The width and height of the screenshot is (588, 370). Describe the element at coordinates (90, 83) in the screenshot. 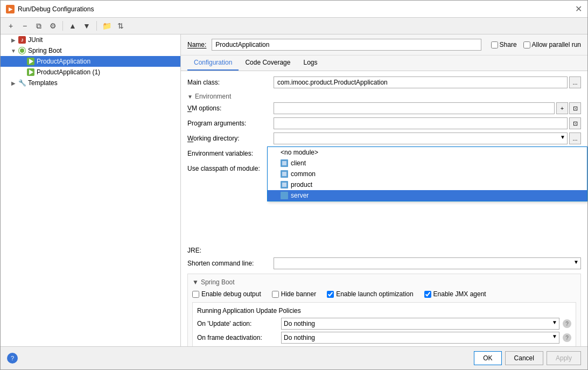

I see `tree-item-templates: ▶ 🔧 Templates` at that location.